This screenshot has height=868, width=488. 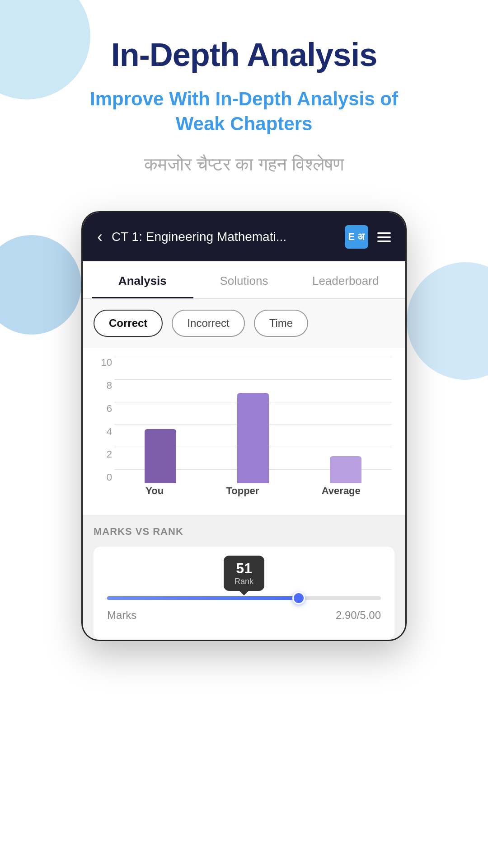 What do you see at coordinates (244, 598) in the screenshot?
I see `slider-container` at bounding box center [244, 598].